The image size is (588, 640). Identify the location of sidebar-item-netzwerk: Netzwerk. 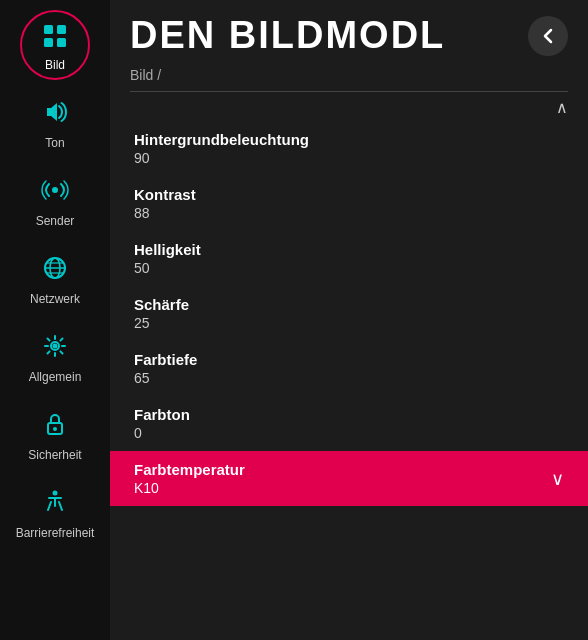
(55, 277).